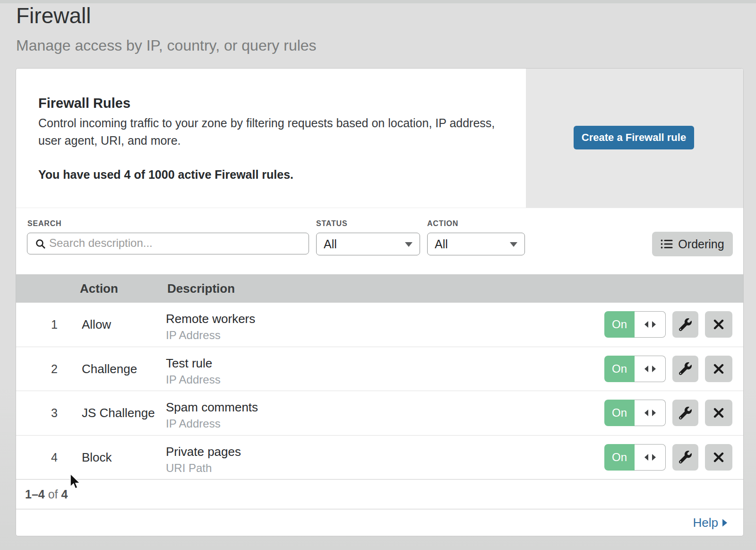  Describe the element at coordinates (53, 494) in the screenshot. I see `pagination-separator: of` at that location.